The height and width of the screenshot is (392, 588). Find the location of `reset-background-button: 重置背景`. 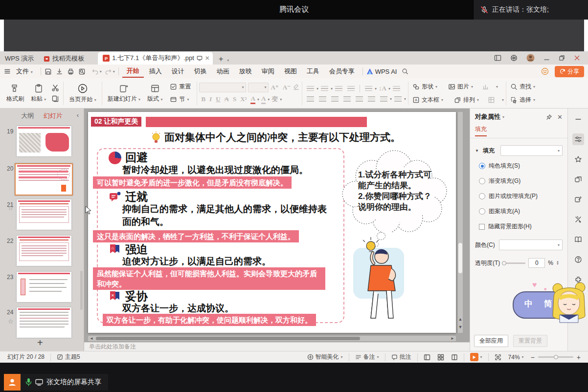

reset-background-button: 重置背景 is located at coordinates (530, 341).